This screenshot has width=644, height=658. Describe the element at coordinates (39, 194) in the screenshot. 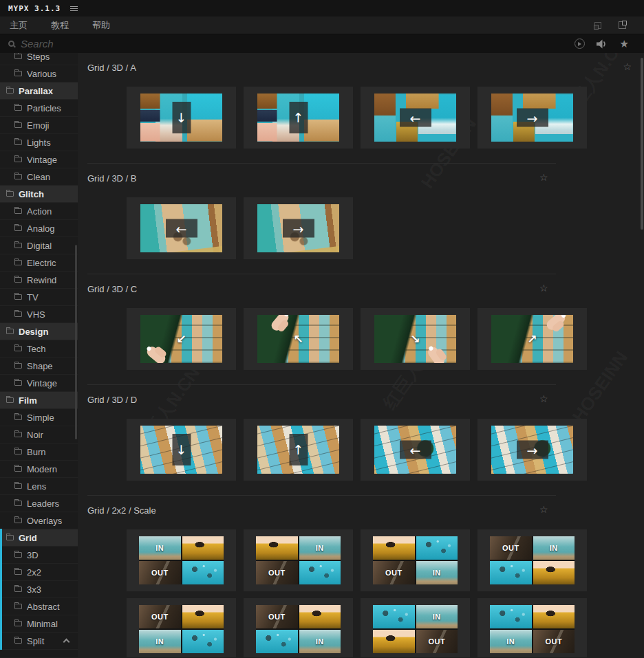

I see `sidebar-group-glitch: Glitch` at that location.